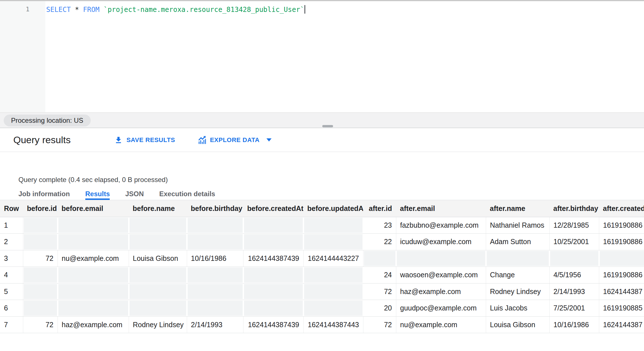 This screenshot has width=644, height=351. I want to click on table-row: 424waosoen@example.comChange4/5/19561619…, so click(322, 275).